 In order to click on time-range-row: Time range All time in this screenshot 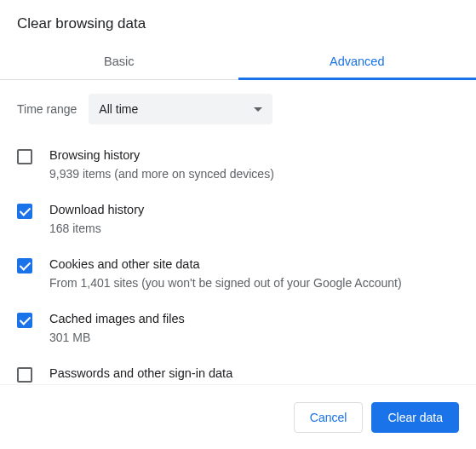, I will do `click(235, 106)`.